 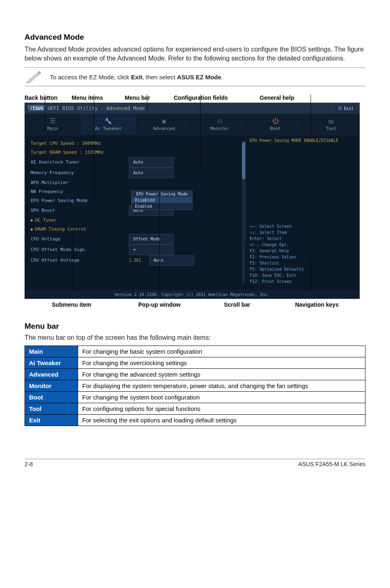 I want to click on cell-tweaker-desc: For changing the overclocking settings, so click(x=222, y=363).